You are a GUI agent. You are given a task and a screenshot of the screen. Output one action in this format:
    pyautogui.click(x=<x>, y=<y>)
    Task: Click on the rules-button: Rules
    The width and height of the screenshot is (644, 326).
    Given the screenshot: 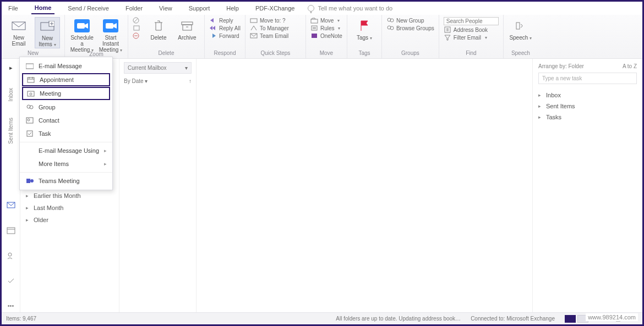 What is the action you would take?
    pyautogui.click(x=326, y=28)
    